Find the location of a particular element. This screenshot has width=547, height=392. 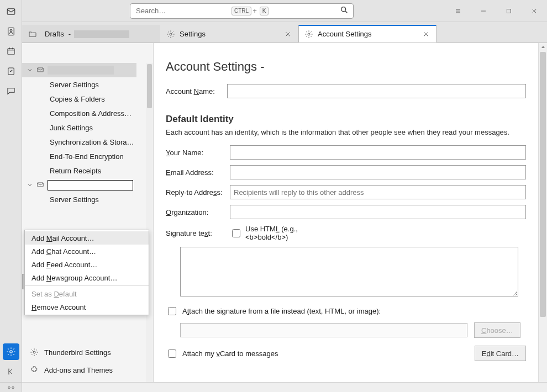

sidebar-item-copies-folders: Copies & Folders is located at coordinates (80, 99).